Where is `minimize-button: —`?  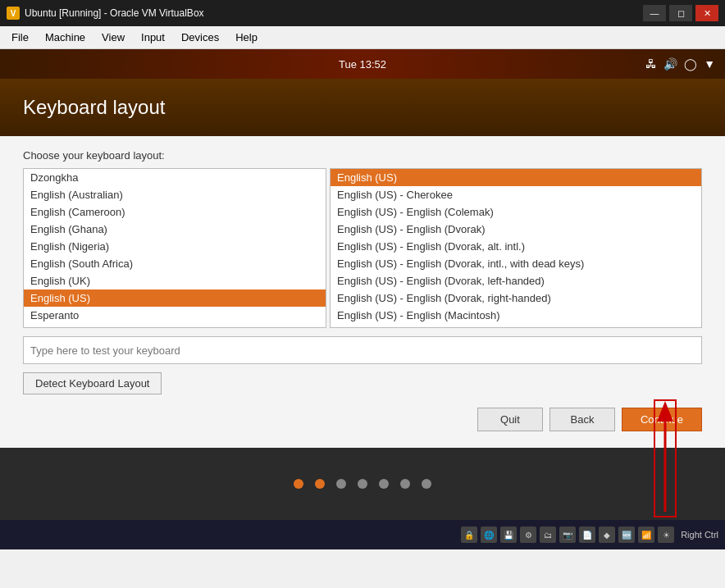
minimize-button: — is located at coordinates (654, 13).